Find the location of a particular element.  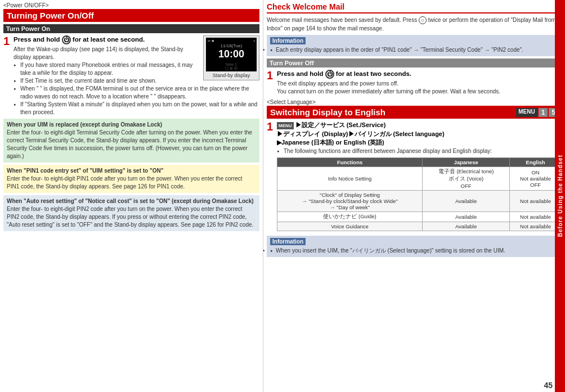

info-box-1-content: Each entry display appears in the order … is located at coordinates (414, 50).